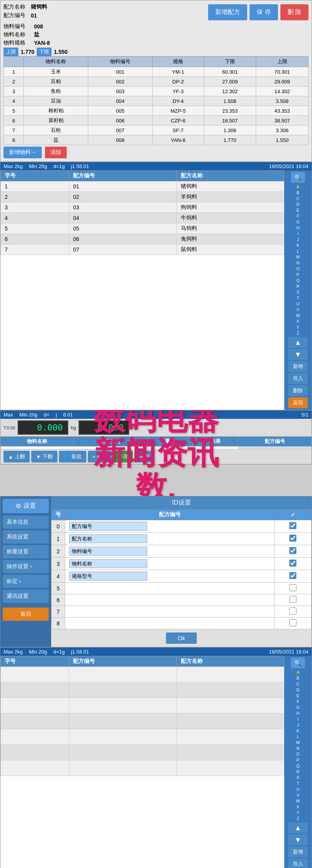 Image resolution: width=312 pixels, height=868 pixels. What do you see at coordinates (298, 391) in the screenshot?
I see `delete-button-sidebar: 删除` at bounding box center [298, 391].